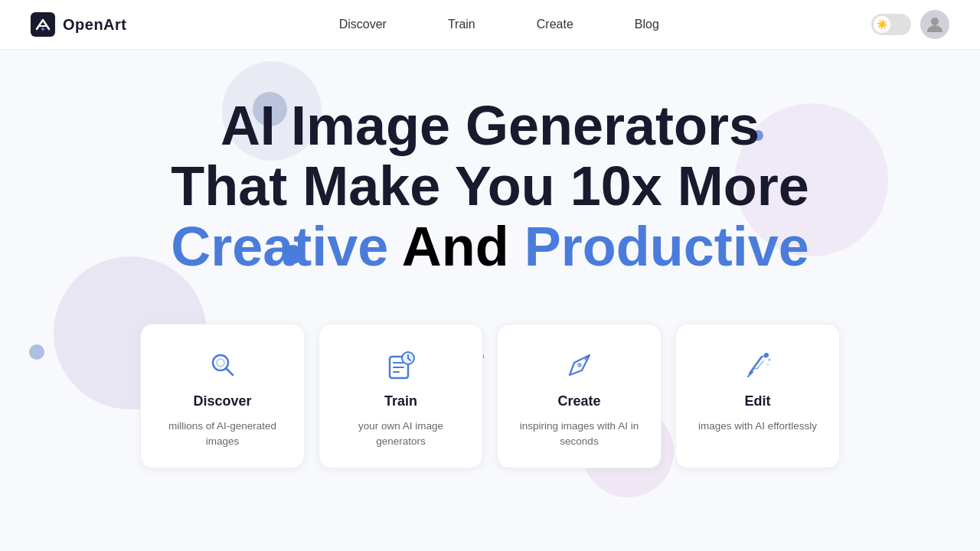 This screenshot has height=551, width=980. What do you see at coordinates (95, 24) in the screenshot?
I see `logo-text: OpenArt` at bounding box center [95, 24].